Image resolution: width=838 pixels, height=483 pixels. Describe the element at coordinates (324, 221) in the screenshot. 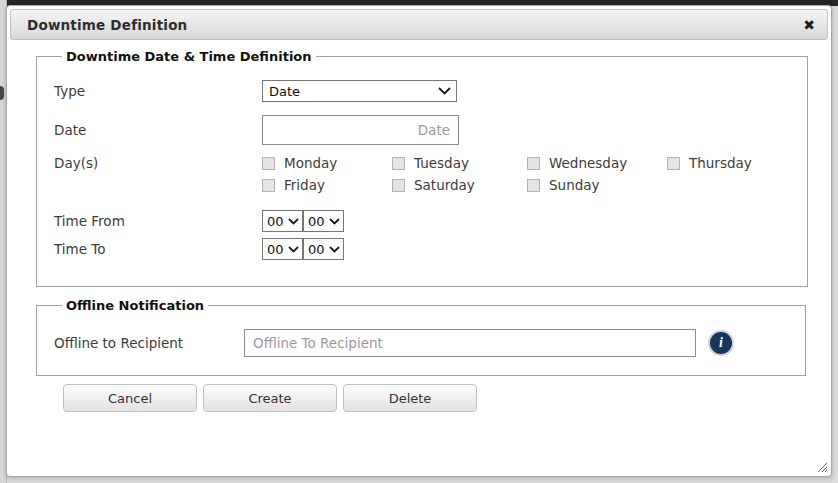

I see `time-from-minute-select: 00` at that location.